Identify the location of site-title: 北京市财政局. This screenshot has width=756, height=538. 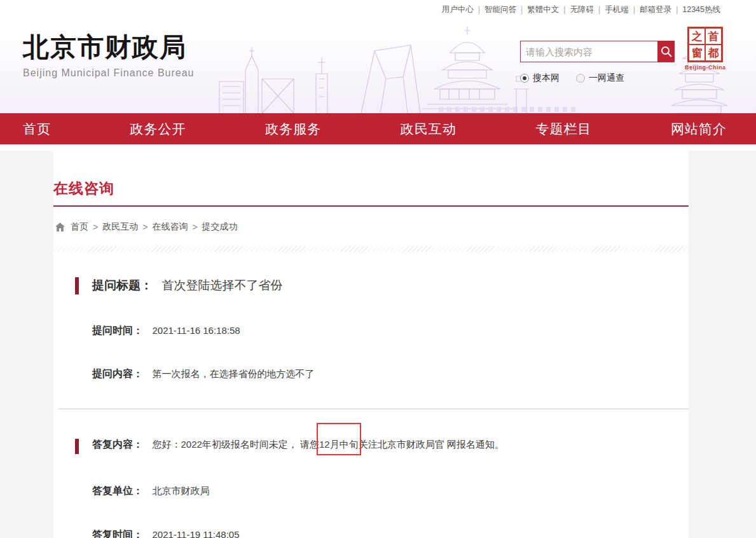
(108, 47).